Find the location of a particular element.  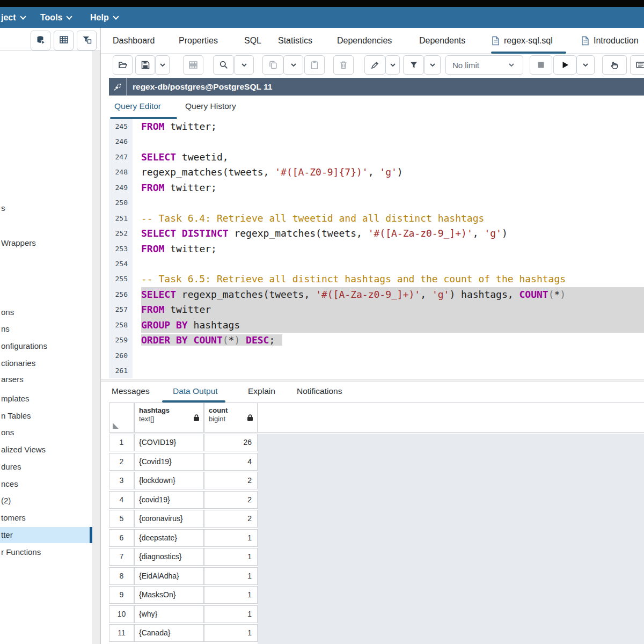

sidebar-item-2: (2) is located at coordinates (46, 501).